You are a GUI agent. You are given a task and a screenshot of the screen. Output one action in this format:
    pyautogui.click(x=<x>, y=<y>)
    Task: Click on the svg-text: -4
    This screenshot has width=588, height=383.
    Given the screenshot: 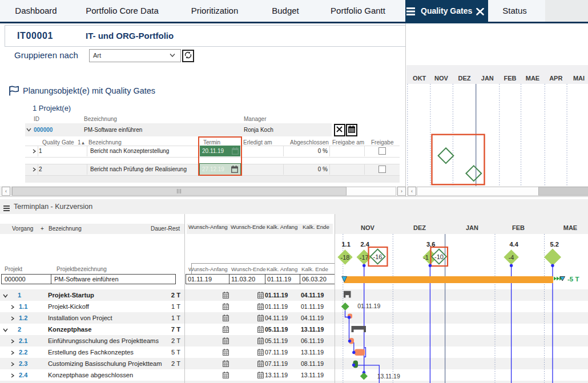 What is the action you would take?
    pyautogui.click(x=512, y=257)
    